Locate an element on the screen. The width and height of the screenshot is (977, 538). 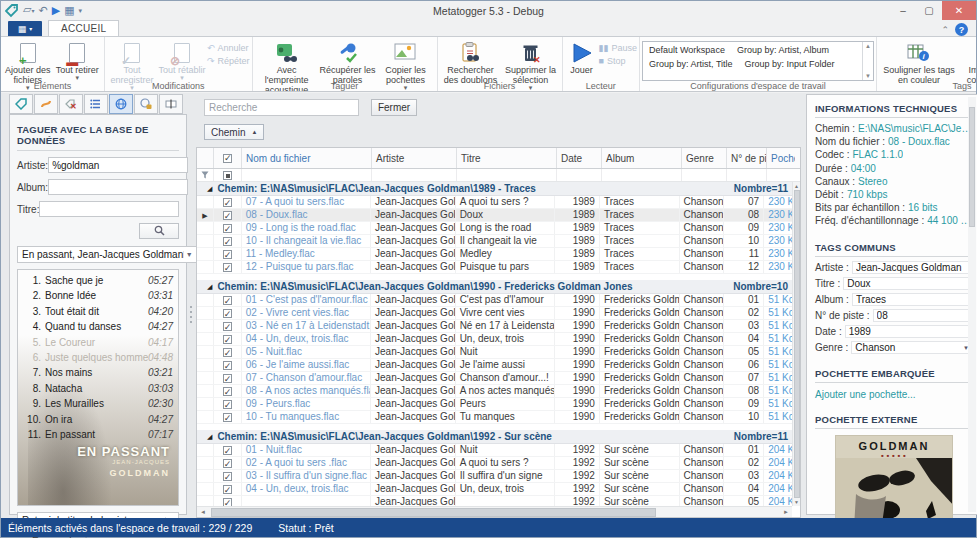
tab-tag-auto-icon is located at coordinates (46, 104).